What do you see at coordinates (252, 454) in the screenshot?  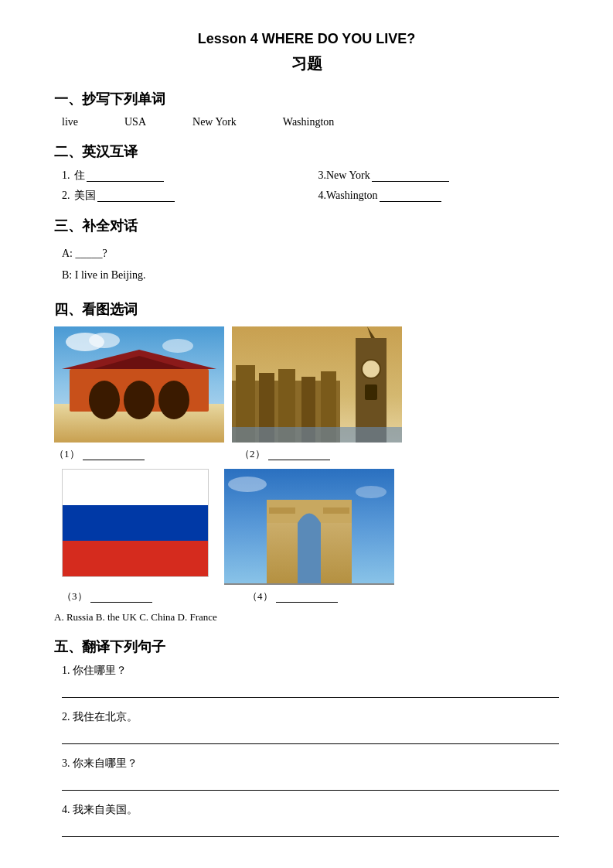 I see `caption-label-2: （2）` at bounding box center [252, 454].